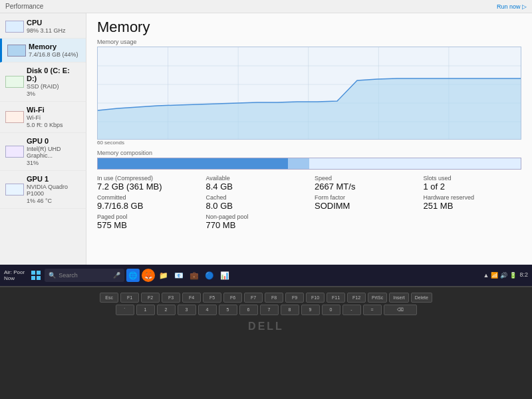  Describe the element at coordinates (352, 310) in the screenshot. I see `key-minus: -` at that location.